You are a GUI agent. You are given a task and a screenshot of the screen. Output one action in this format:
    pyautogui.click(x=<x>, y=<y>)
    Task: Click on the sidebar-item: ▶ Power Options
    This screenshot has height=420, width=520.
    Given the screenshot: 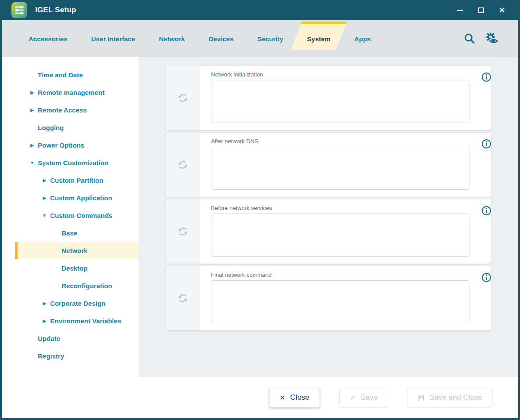 What is the action you would take?
    pyautogui.click(x=70, y=145)
    